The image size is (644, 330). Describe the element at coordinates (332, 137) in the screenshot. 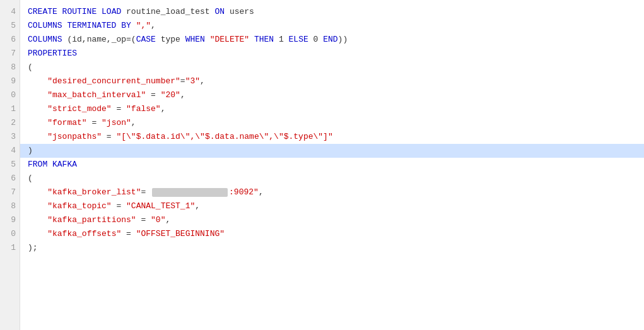

I see `code-line-13: "jsonpaths" = "[\"$.data.id\",\"$.data.n…` at that location.